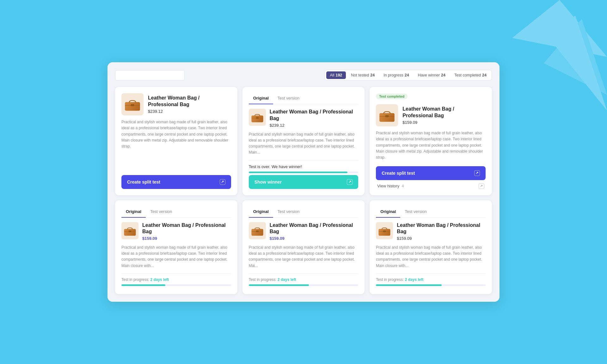  I want to click on card-footer: Create split test ↗ View history 4 ↗, so click(431, 178).